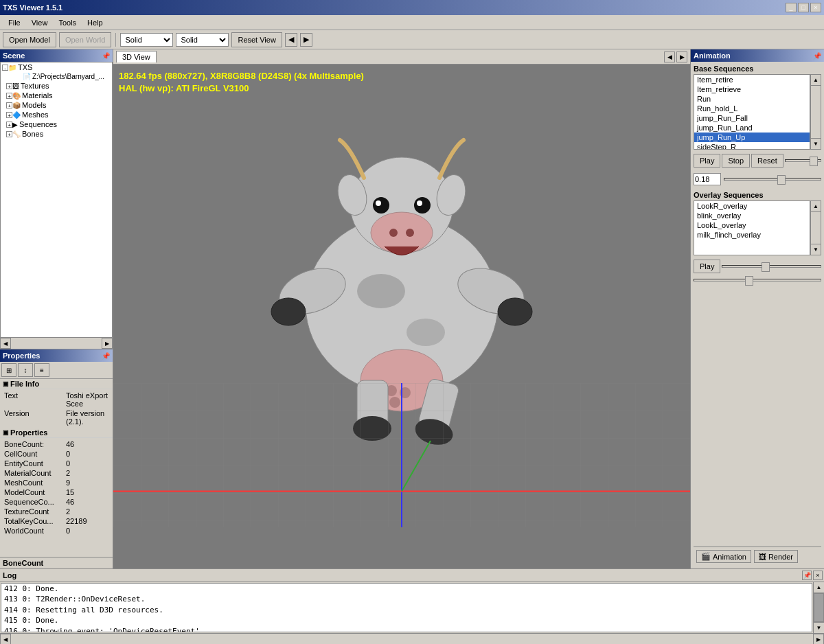 This screenshot has height=644, width=824. What do you see at coordinates (817, 56) in the screenshot?
I see `animation-pin-icon: 📌` at bounding box center [817, 56].